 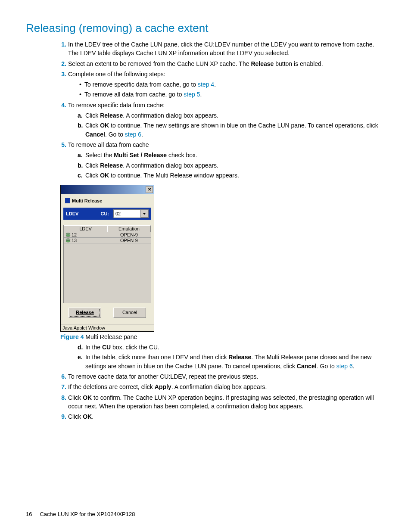 What do you see at coordinates (192, 94) in the screenshot?
I see `link-step-5: step 5` at bounding box center [192, 94].